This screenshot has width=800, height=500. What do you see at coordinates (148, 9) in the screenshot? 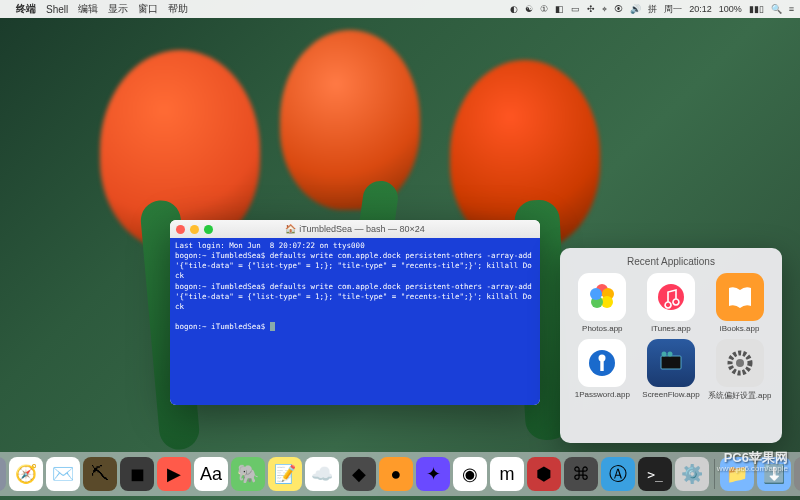
I see `menu-window: 窗口` at bounding box center [148, 9].